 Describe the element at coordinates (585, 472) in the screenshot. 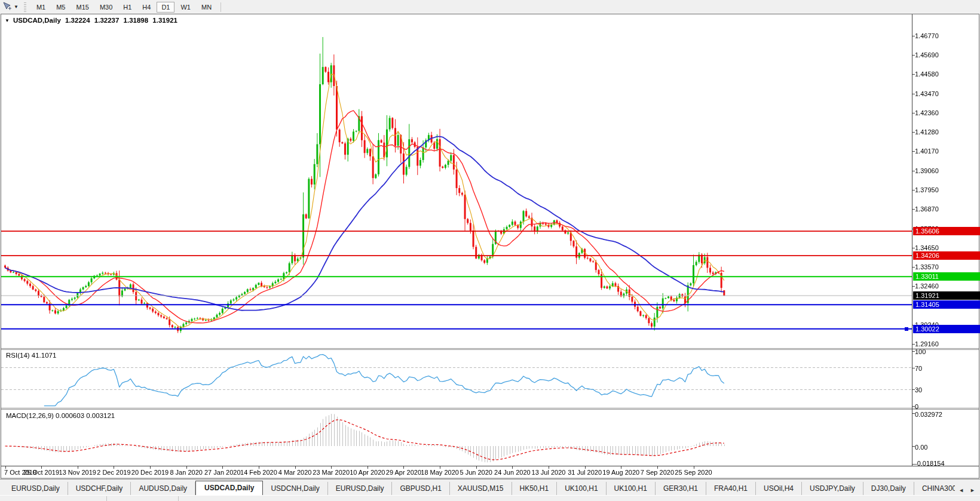

I see `date-axis-label: 31 Jul 2020` at that location.